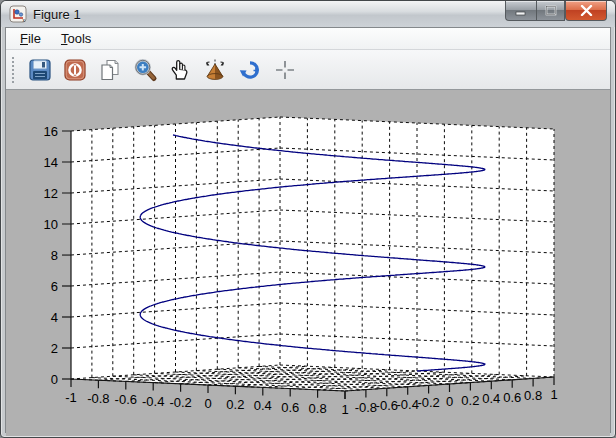 This screenshot has width=616, height=438. What do you see at coordinates (180, 70) in the screenshot?
I see `pan-button` at bounding box center [180, 70].